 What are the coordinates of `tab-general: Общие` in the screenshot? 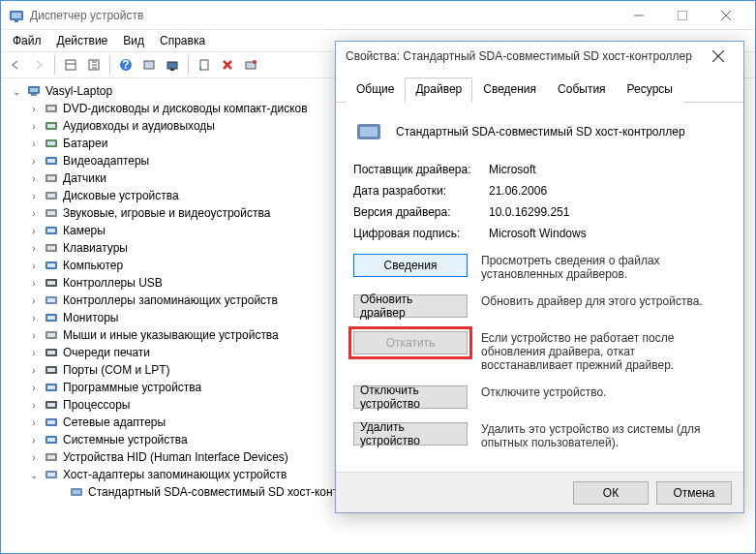 It's located at (376, 90).